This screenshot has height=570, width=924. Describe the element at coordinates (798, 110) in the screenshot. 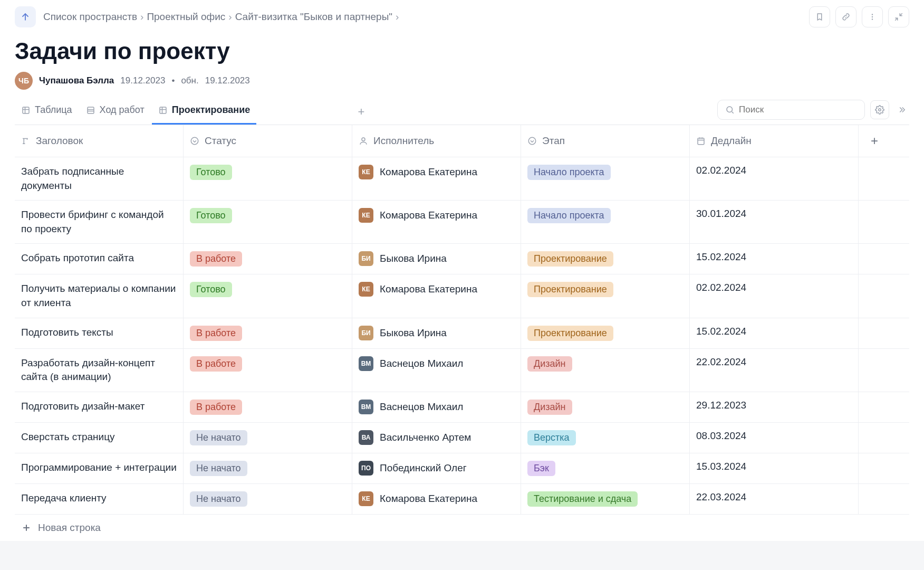

I see `search-input` at that location.